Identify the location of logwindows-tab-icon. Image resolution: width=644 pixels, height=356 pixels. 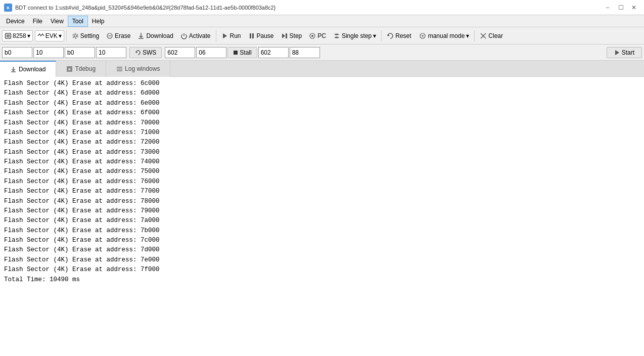
(119, 69).